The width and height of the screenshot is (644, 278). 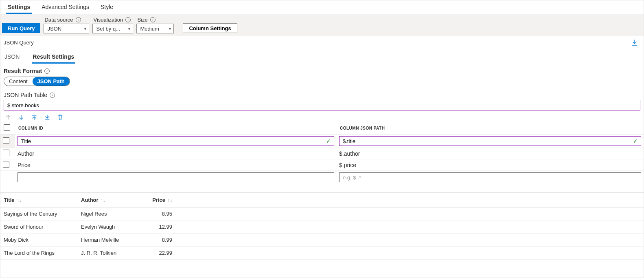 What do you see at coordinates (39, 227) in the screenshot?
I see `cell-title: Sword of Honour` at bounding box center [39, 227].